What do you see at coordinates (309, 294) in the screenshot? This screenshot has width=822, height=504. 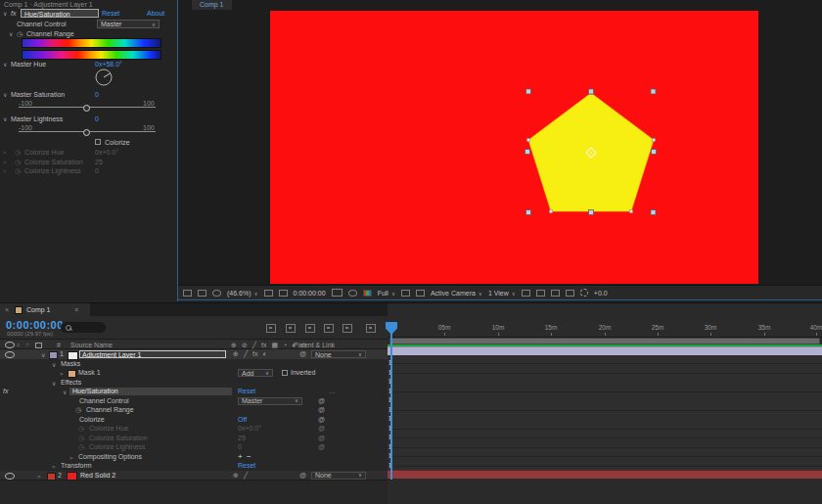 I see `preview-time: 0:00:00:00` at bounding box center [309, 294].